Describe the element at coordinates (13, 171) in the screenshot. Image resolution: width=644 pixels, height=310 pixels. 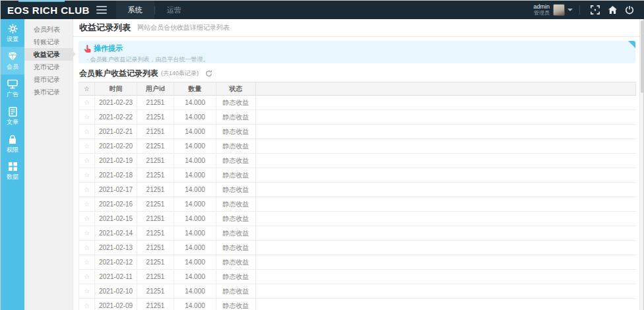
I see `sidebar-item-grid: 数据` at that location.